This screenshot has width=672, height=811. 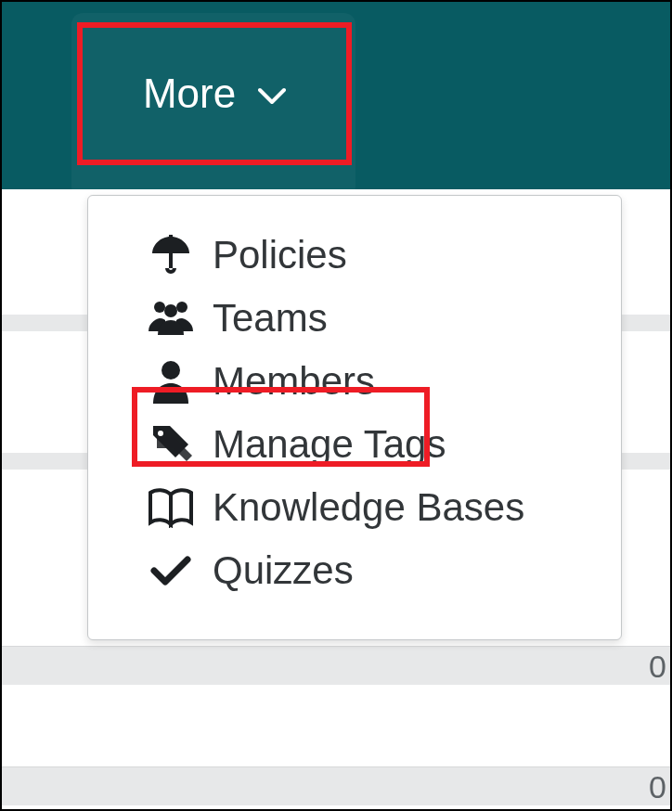 What do you see at coordinates (171, 571) in the screenshot?
I see `check-icon` at bounding box center [171, 571].